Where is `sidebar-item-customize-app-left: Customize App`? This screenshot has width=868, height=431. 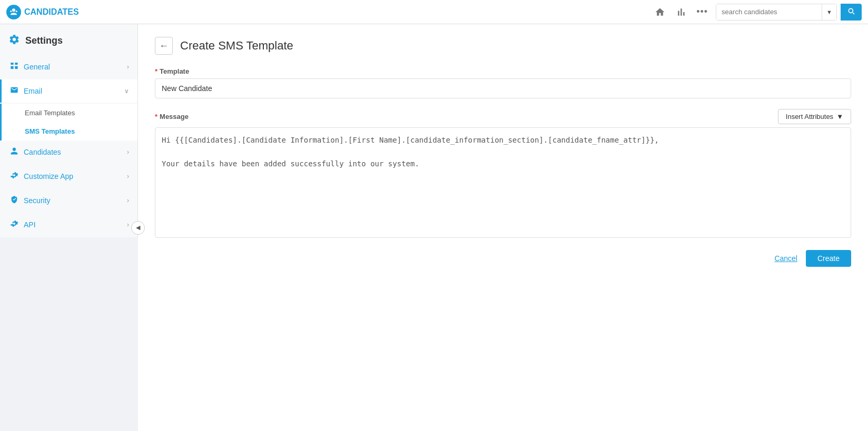
sidebar-item-customize-app-left: Customize App is located at coordinates (42, 176).